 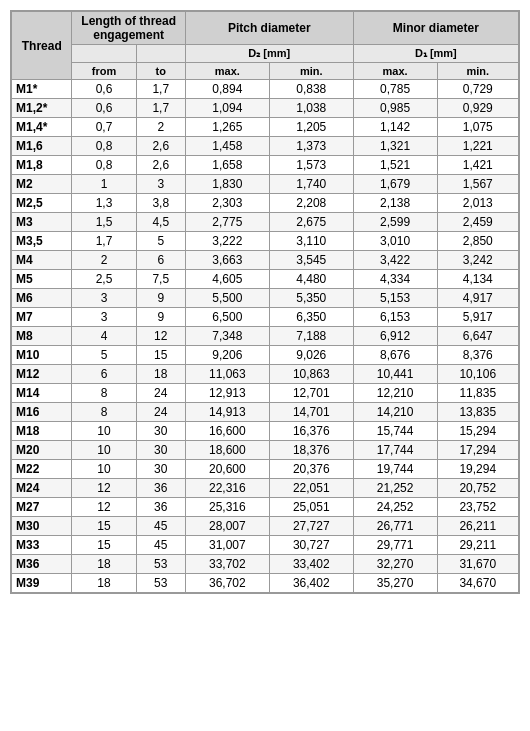 I want to click on table-row: M84127,3487,1886,9126,647, so click(x=266, y=336).